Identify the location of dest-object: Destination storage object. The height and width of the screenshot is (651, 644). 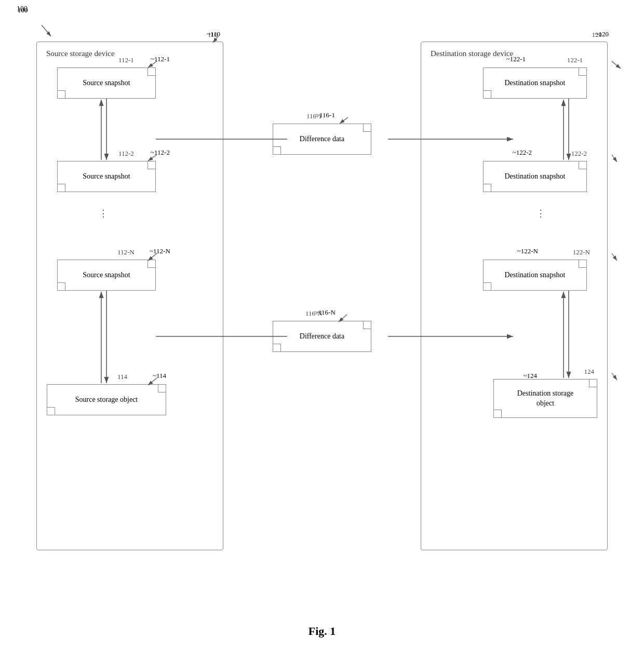
(545, 399).